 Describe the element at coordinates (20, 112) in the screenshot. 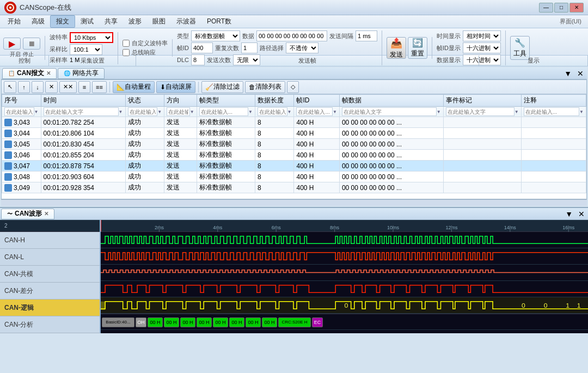

I see `filter-seq-input` at that location.